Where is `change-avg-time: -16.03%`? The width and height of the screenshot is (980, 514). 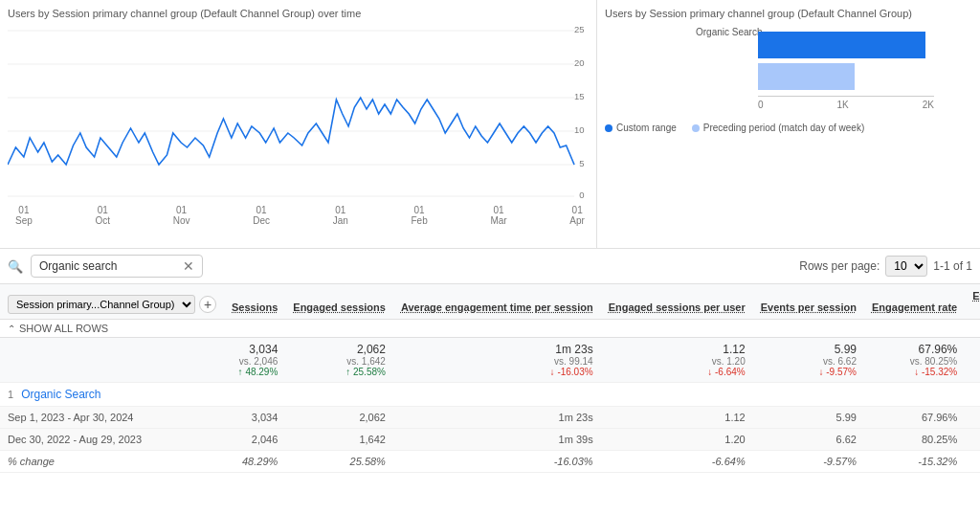
change-avg-time: -16.03% is located at coordinates (498, 461).